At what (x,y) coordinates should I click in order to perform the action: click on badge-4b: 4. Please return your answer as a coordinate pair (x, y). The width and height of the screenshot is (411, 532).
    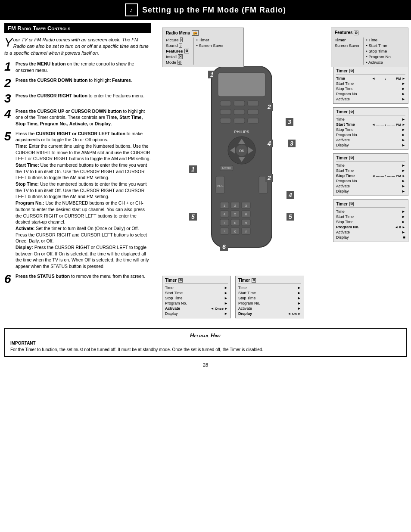
    Looking at the image, I should click on (290, 195).